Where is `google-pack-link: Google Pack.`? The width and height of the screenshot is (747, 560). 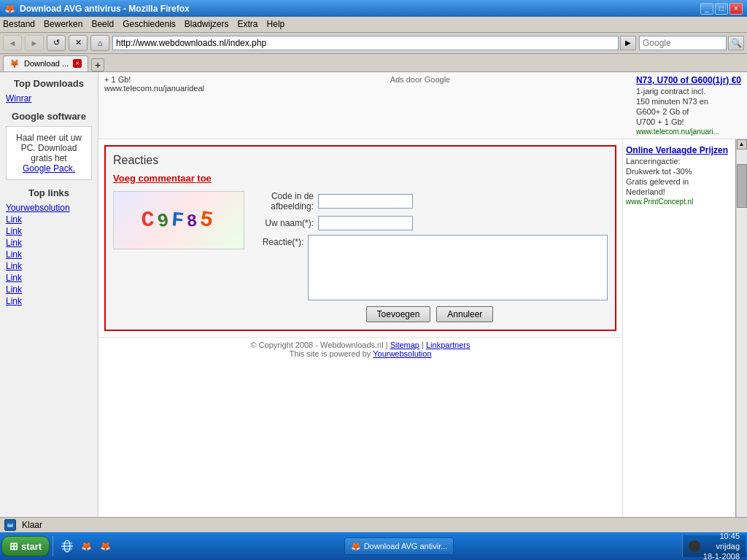 google-pack-link: Google Pack. is located at coordinates (49, 168).